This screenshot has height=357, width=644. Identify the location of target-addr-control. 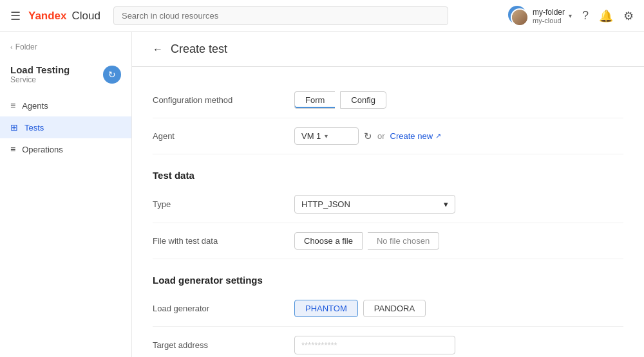
(459, 345).